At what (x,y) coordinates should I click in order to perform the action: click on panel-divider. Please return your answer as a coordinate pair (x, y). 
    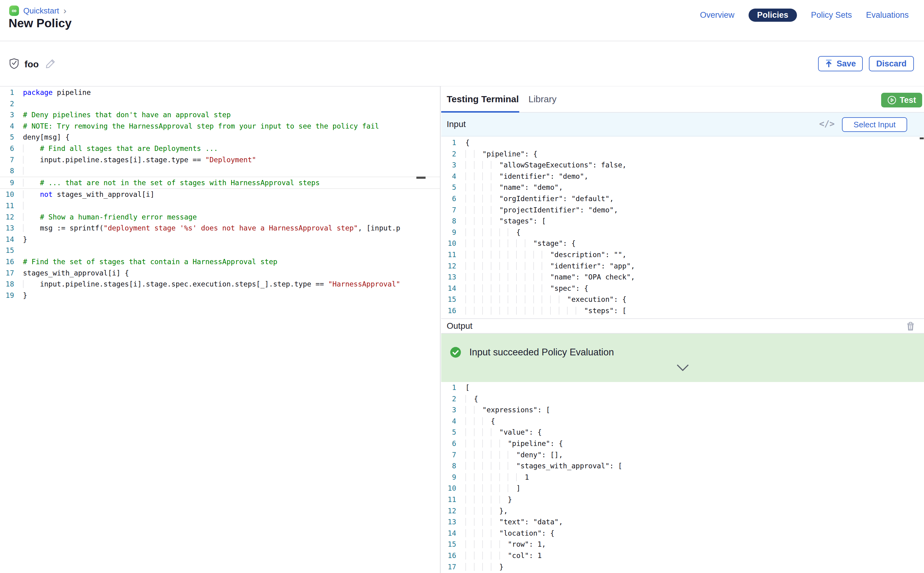
    Looking at the image, I should click on (440, 330).